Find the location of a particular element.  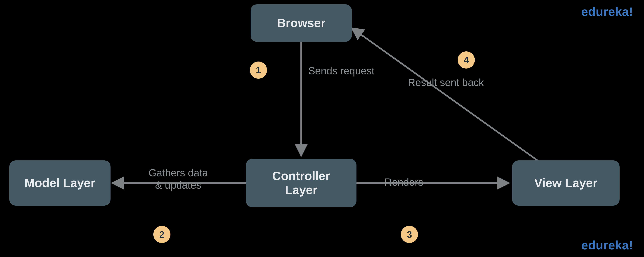

brand-watermark-bottom: edureka! is located at coordinates (607, 245).